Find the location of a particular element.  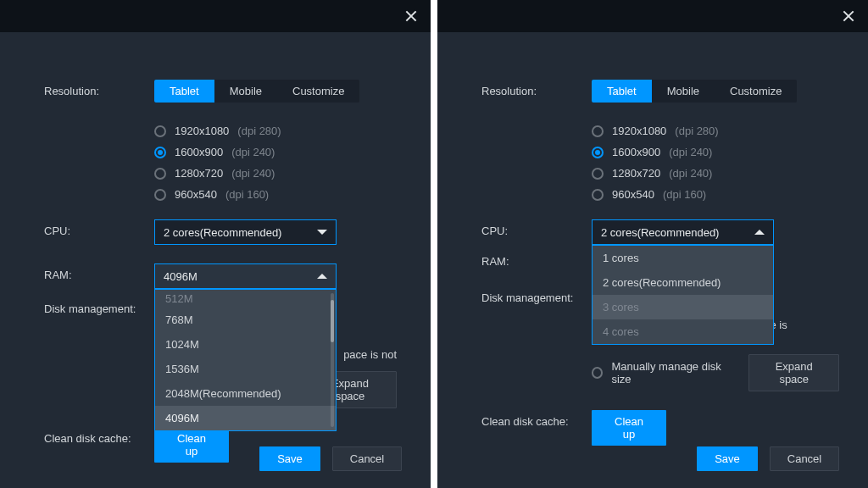

ram-dropdown: 512M 768M 1024M 1536M 2048M(Recommended)… is located at coordinates (246, 360).